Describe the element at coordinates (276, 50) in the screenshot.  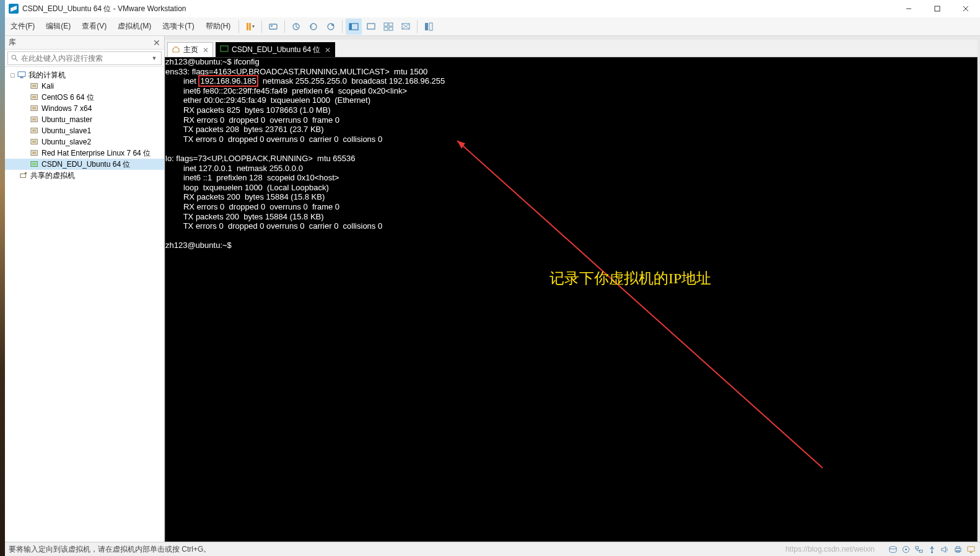
I see `tab-label: CSDN_EDU_Ubuntu 64 位` at that location.